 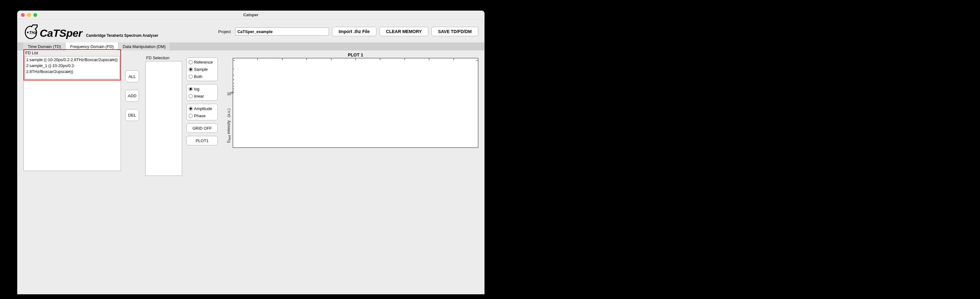 I want to click on plot-area: 100 Efield intensity (a.u.) PLOT 1, so click(x=352, y=114).